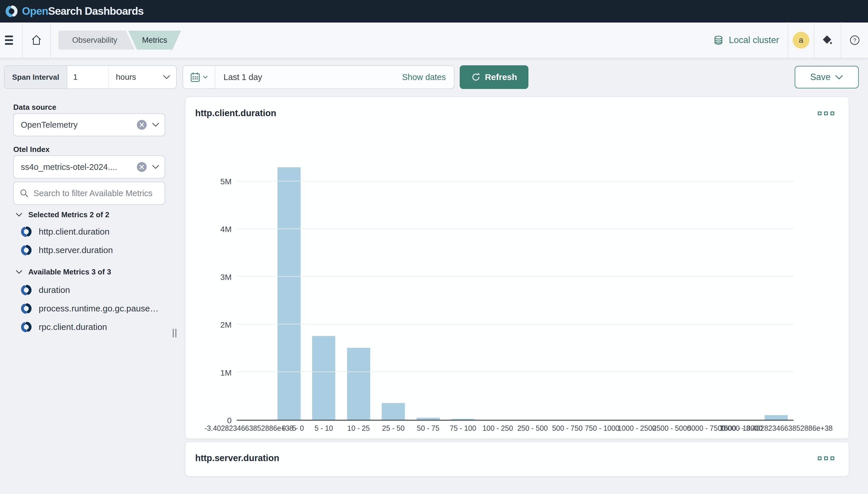  Describe the element at coordinates (827, 77) in the screenshot. I see `save-button: Save` at that location.